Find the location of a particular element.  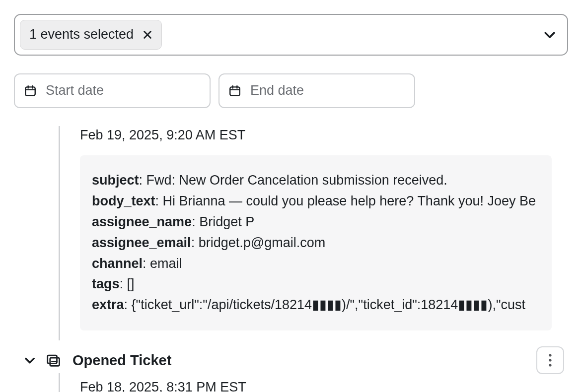

start-date-input: Start date is located at coordinates (112, 91).